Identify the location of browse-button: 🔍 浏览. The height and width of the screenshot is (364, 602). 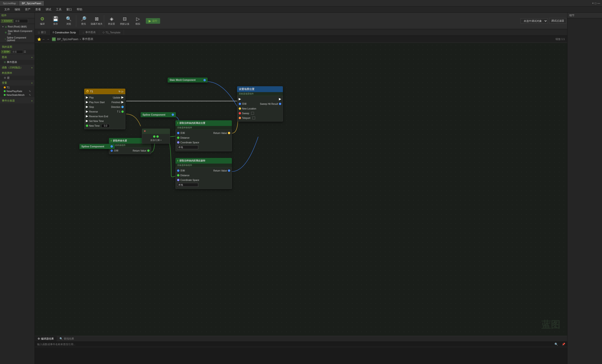
(69, 21).